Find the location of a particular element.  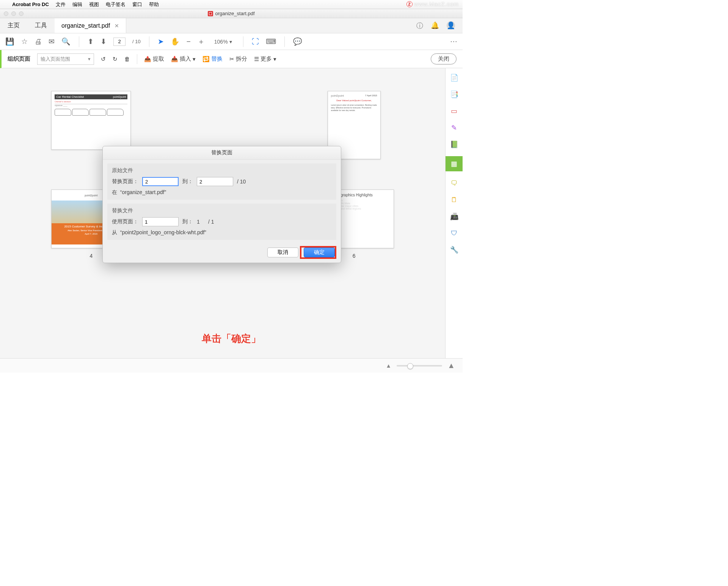

watermark-text: www.MacZ.com is located at coordinates (436, 4).